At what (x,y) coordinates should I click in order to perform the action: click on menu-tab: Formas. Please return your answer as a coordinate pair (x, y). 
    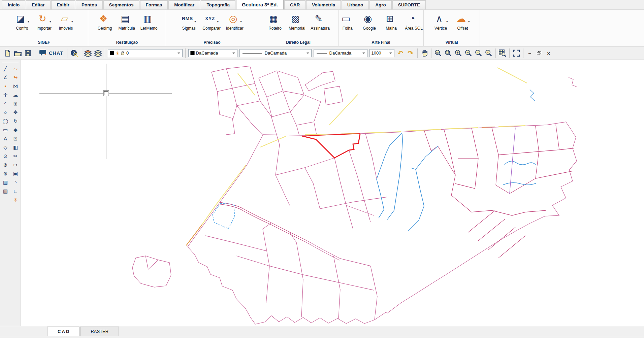
    Looking at the image, I should click on (154, 5).